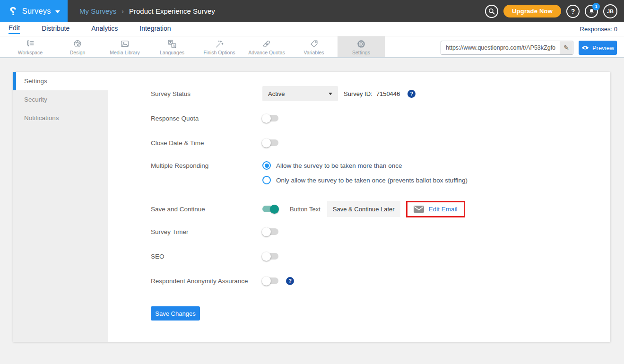  Describe the element at coordinates (104, 29) in the screenshot. I see `tab-analytics: Analytics` at that location.